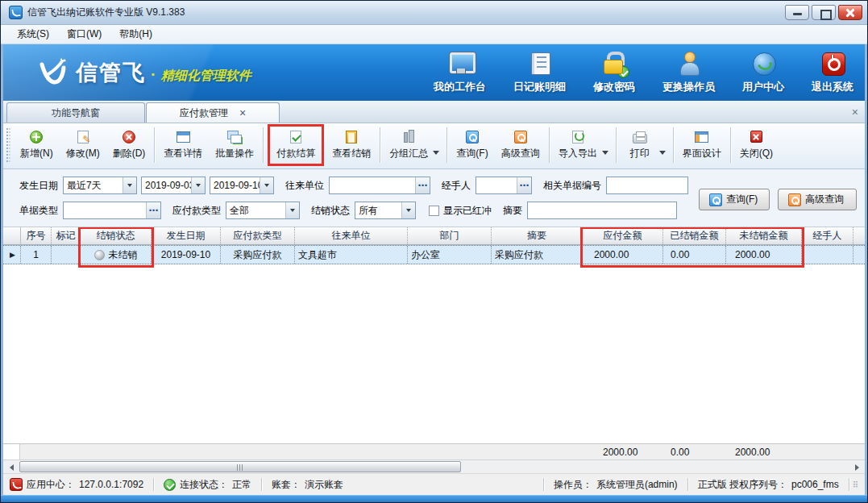  What do you see at coordinates (850, 13) in the screenshot?
I see `close-button` at bounding box center [850, 13].